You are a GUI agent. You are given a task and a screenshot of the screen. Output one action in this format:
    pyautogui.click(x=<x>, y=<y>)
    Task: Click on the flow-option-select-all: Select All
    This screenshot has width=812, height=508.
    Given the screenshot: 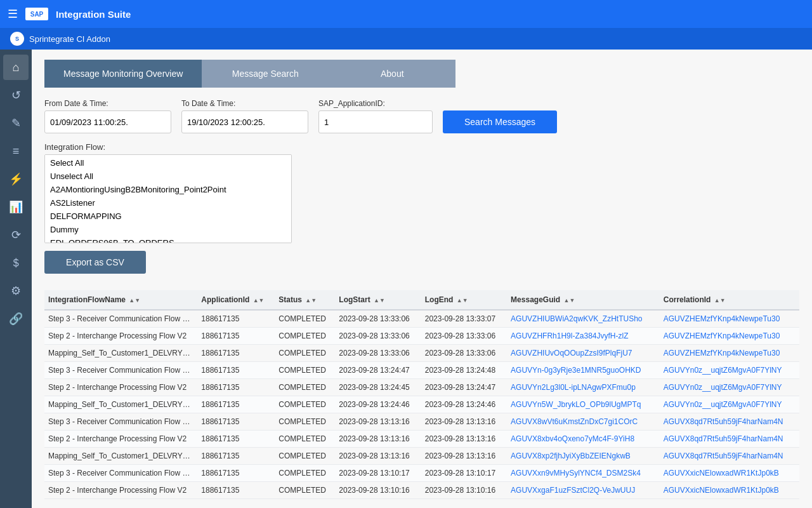 What is the action you would take?
    pyautogui.click(x=168, y=163)
    